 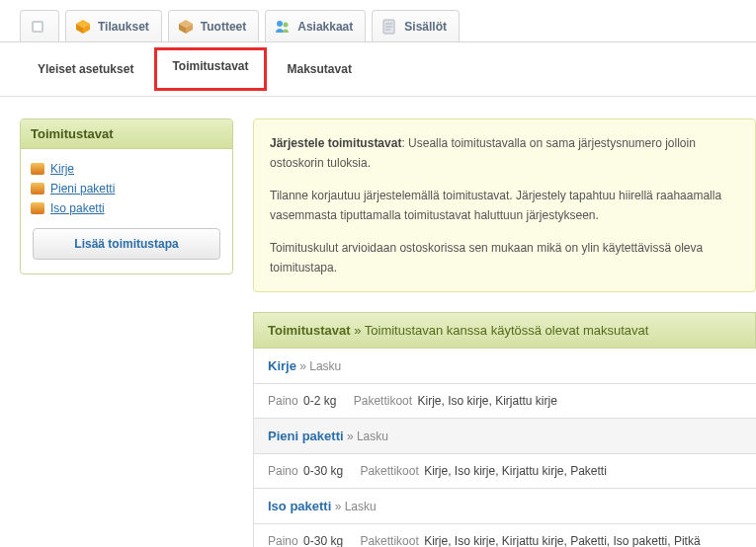 I want to click on tab-label: Asiakkaat, so click(x=325, y=27).